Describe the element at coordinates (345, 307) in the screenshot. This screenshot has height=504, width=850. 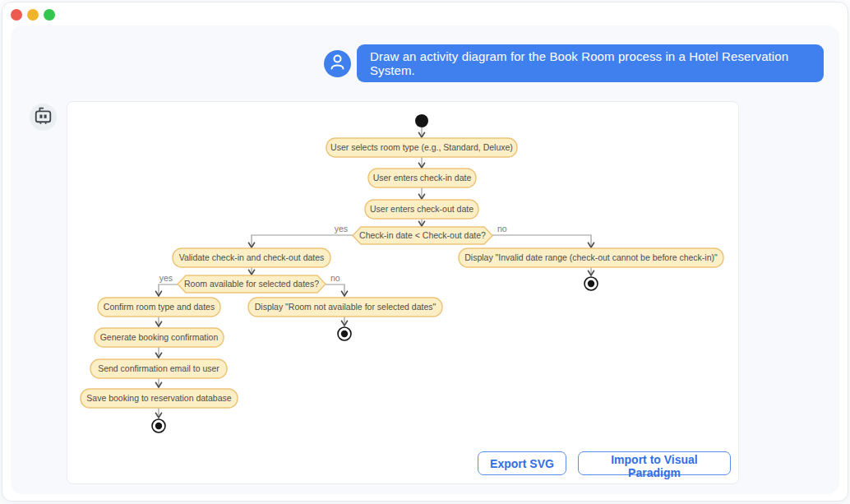
I see `node-label-a7: Display "Room not available for selected…` at that location.